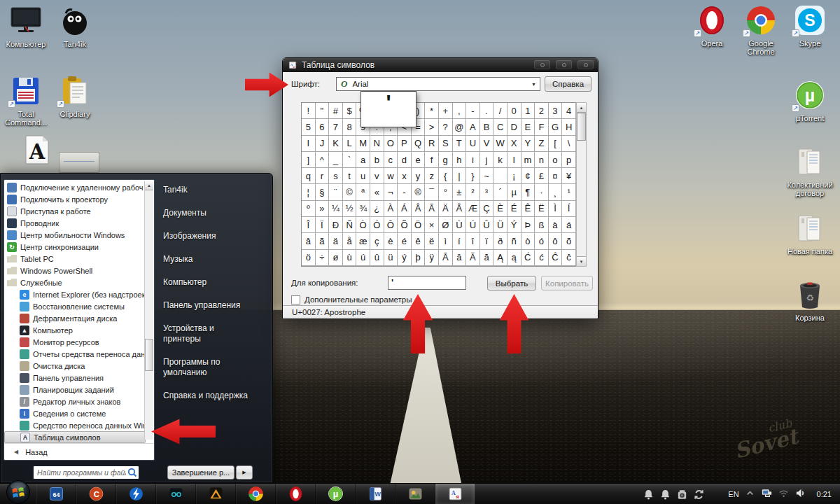 Image resolution: width=840 pixels, height=504 pixels. I want to click on char-cell: û, so click(377, 258).